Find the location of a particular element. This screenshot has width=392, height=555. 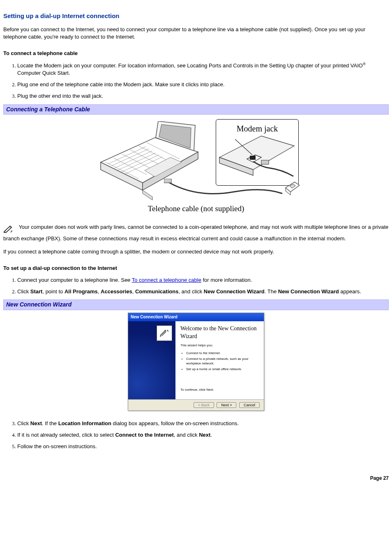

text: Plug the other end into the wall jack. is located at coordinates (60, 96).